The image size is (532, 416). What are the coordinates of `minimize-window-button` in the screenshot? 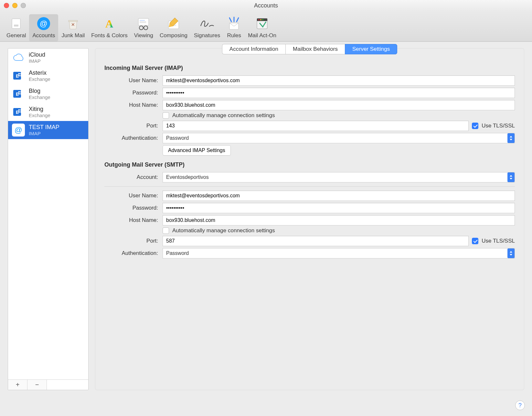 It's located at (15, 5).